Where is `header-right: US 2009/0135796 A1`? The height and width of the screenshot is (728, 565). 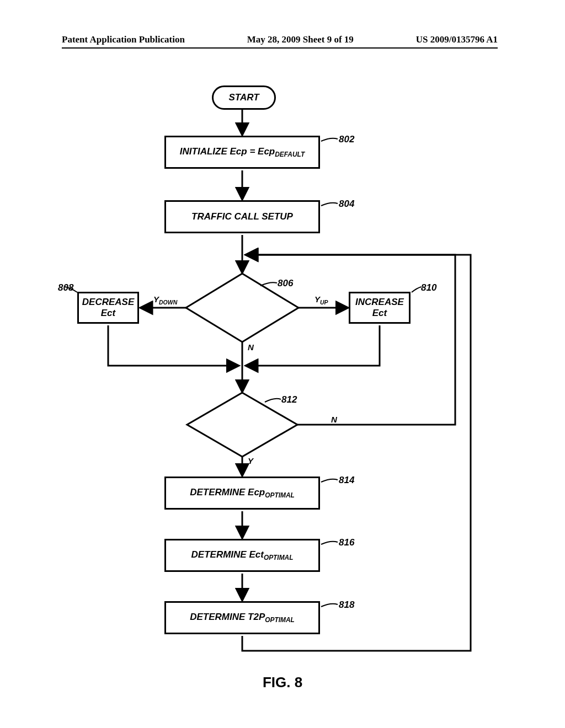
header-right: US 2009/0135796 A1 is located at coordinates (457, 40).